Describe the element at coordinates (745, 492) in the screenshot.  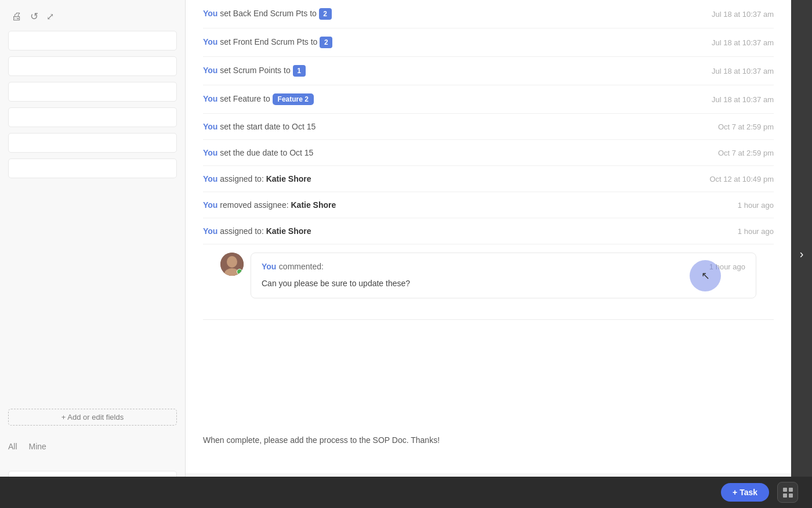
I see `task-button: + Task` at that location.